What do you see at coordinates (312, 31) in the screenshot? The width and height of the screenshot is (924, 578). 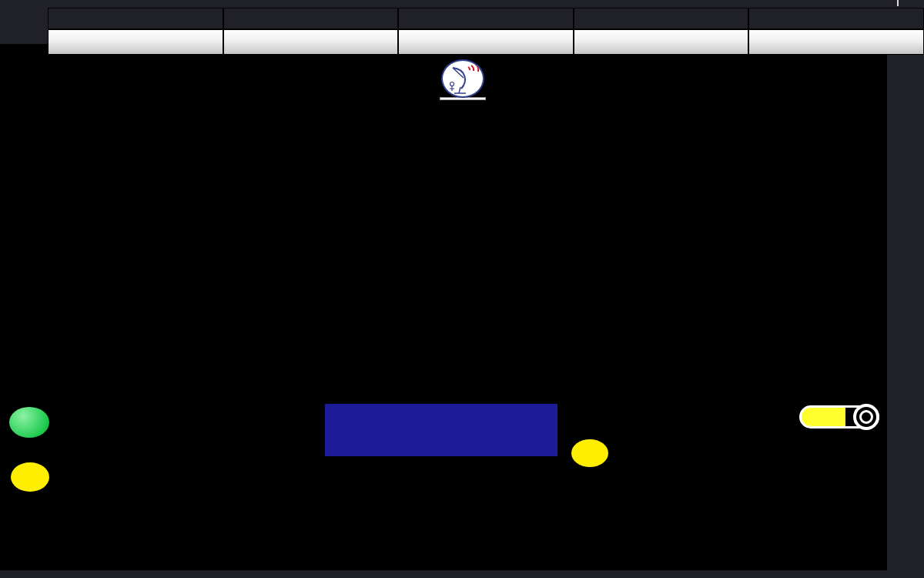 I see `clock-cell-dubai` at bounding box center [312, 31].